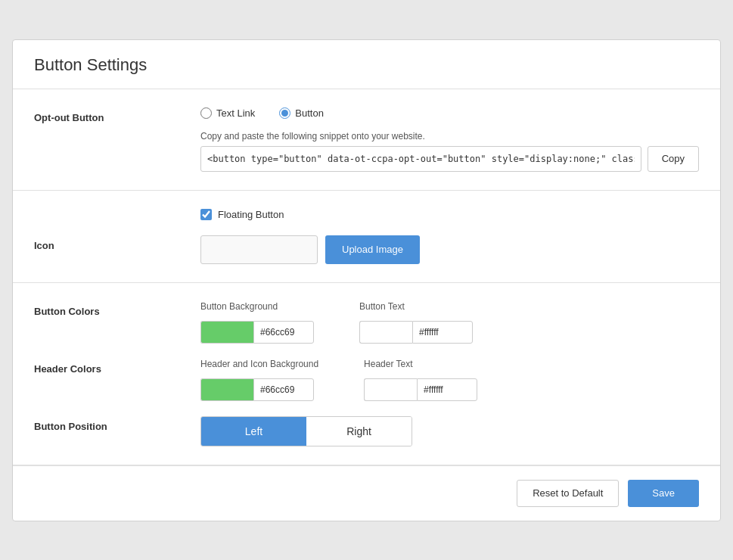 This screenshot has height=560, width=733. I want to click on reset-button: Reset to Default, so click(567, 493).